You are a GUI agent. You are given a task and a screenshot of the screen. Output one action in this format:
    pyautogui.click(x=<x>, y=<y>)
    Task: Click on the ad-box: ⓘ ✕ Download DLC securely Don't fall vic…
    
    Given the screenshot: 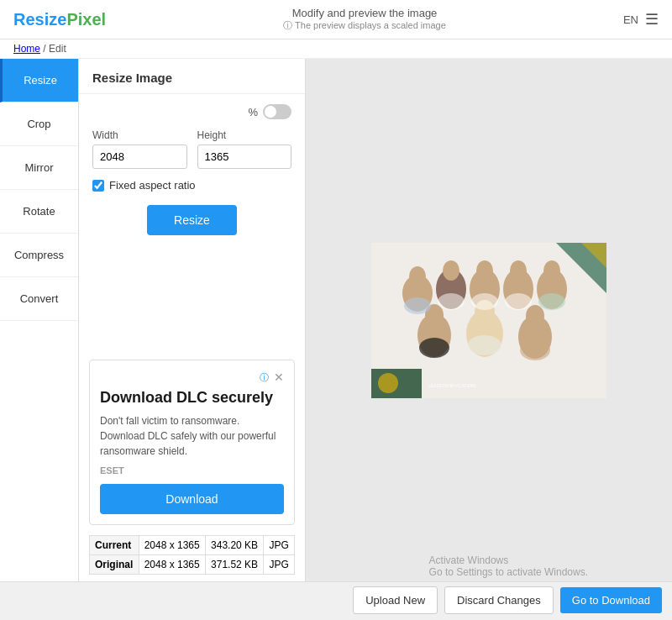 What is the action you would take?
    pyautogui.click(x=192, y=442)
    